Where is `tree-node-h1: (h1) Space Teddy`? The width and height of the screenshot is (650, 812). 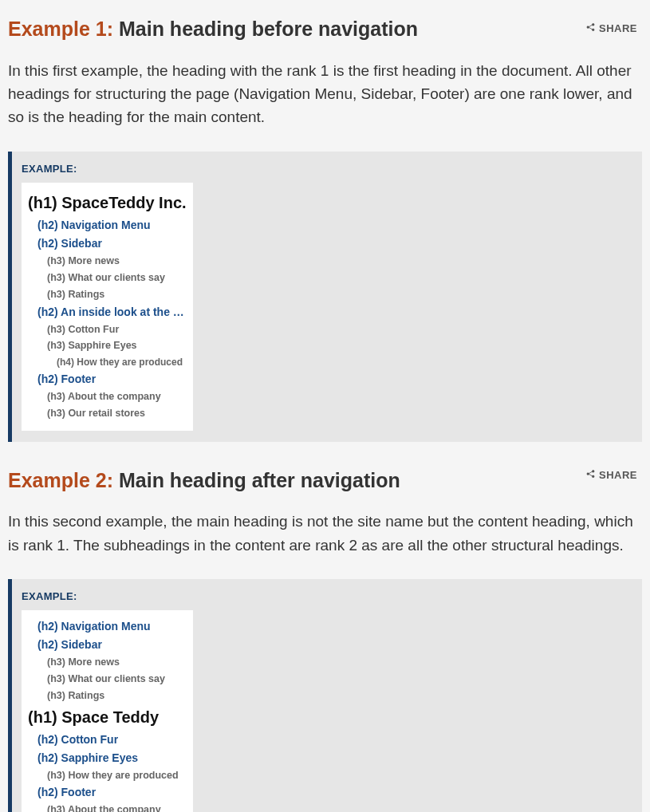 tree-node-h1: (h1) Space Teddy is located at coordinates (107, 717).